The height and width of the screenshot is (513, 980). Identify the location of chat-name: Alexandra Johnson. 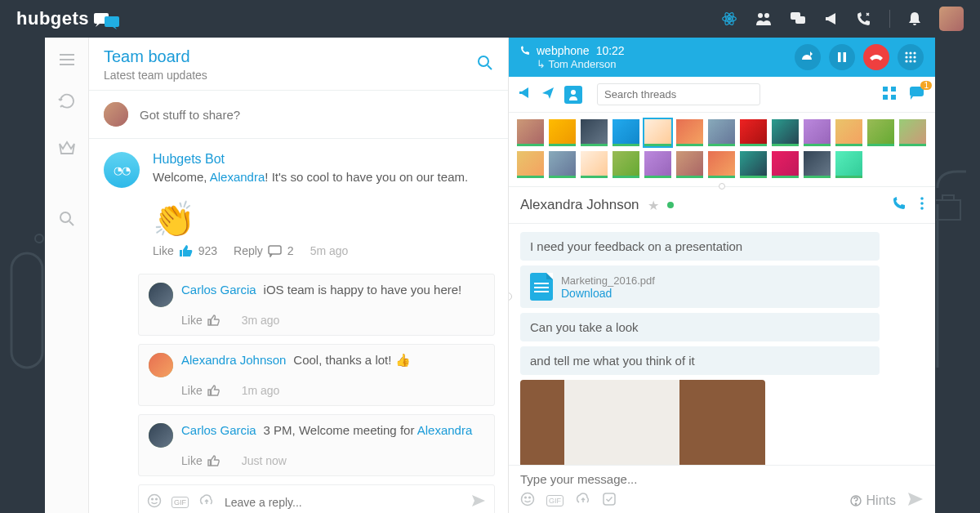
(580, 205).